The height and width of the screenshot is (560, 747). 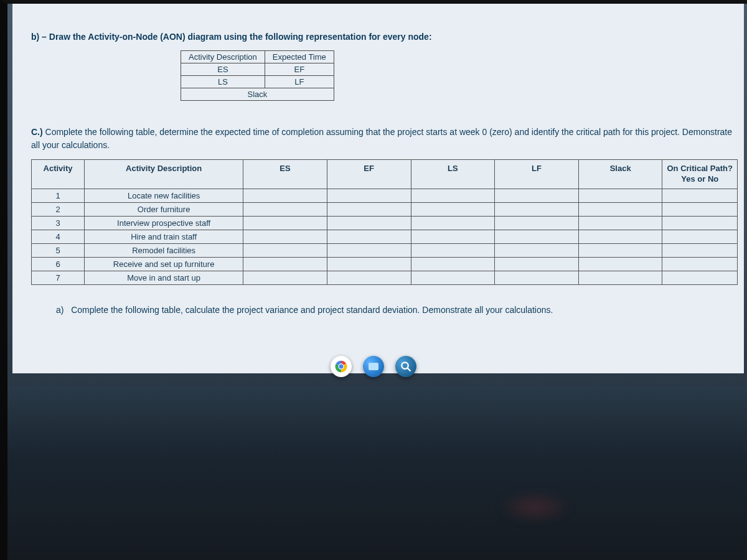 What do you see at coordinates (453, 174) in the screenshot?
I see `th-ls: LS` at bounding box center [453, 174].